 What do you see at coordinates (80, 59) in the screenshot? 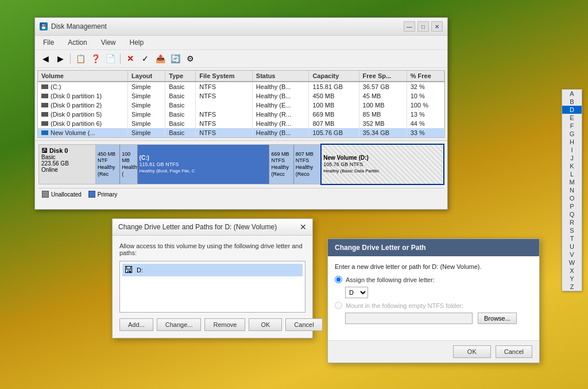
I see `view-button: 📋` at bounding box center [80, 59].